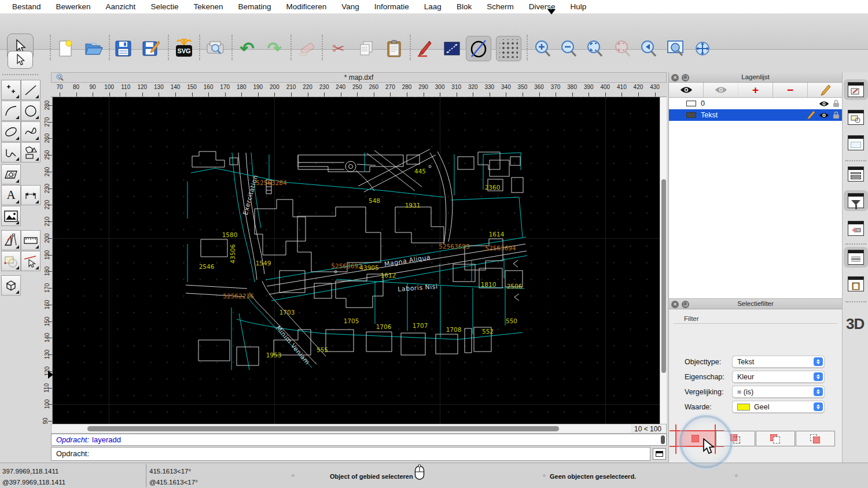  I want to click on layer-remove-button: −, so click(790, 90).